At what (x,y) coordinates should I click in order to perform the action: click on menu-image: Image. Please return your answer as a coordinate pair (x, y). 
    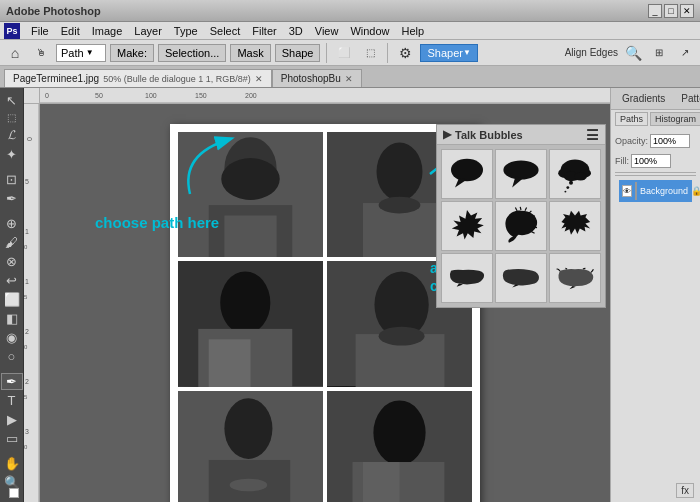
    Looking at the image, I should click on (108, 31).